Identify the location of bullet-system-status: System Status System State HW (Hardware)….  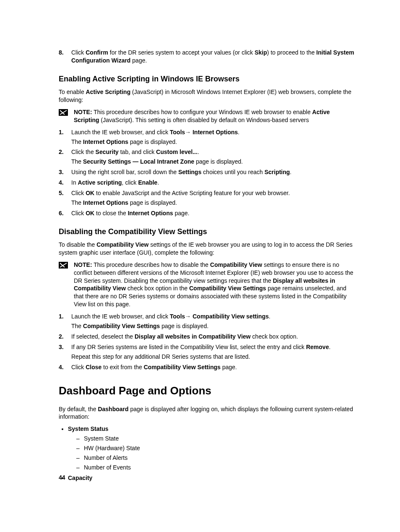
(212, 448).